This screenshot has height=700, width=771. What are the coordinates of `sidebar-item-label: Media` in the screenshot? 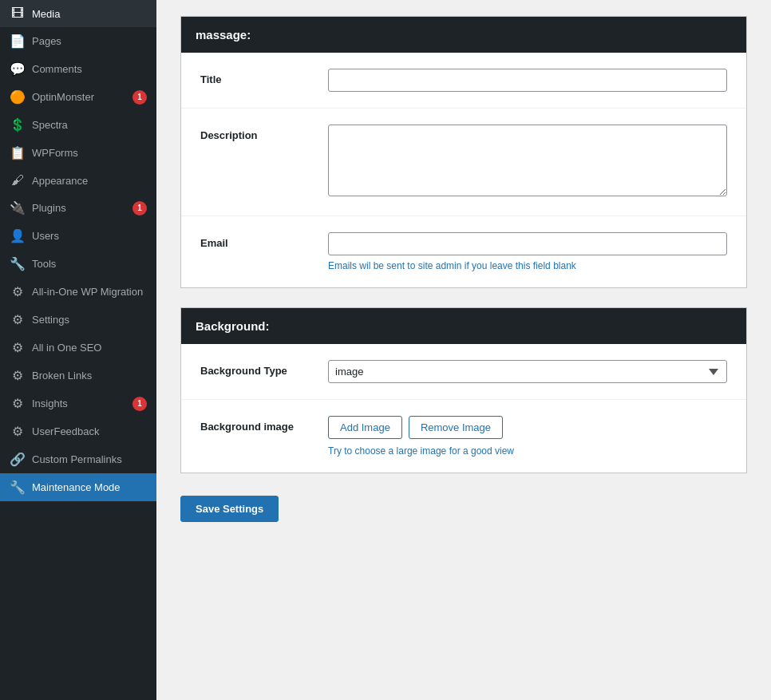 It's located at (89, 14).